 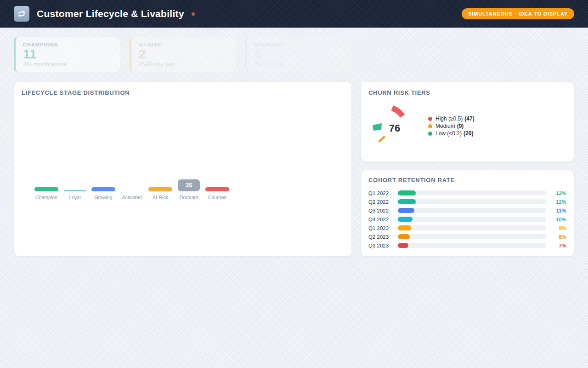 I want to click on stat-card-value: 11, so click(x=68, y=54).